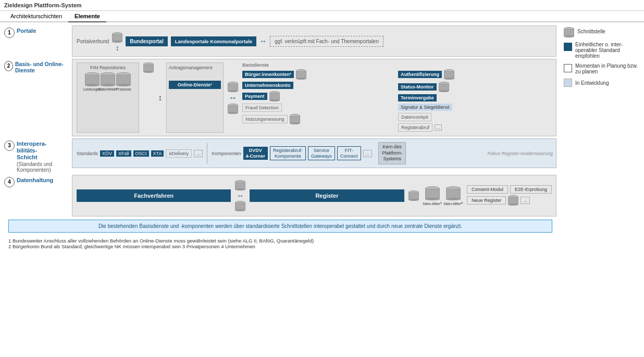  What do you see at coordinates (322, 5) in the screenshot?
I see `top-title: Zieldesign Plattform-System` at bounding box center [322, 5].